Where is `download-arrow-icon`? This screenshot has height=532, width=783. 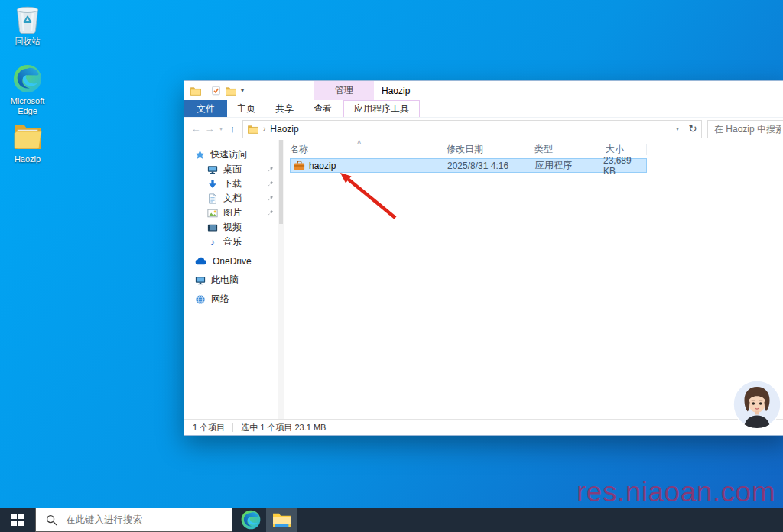 download-arrow-icon is located at coordinates (213, 184).